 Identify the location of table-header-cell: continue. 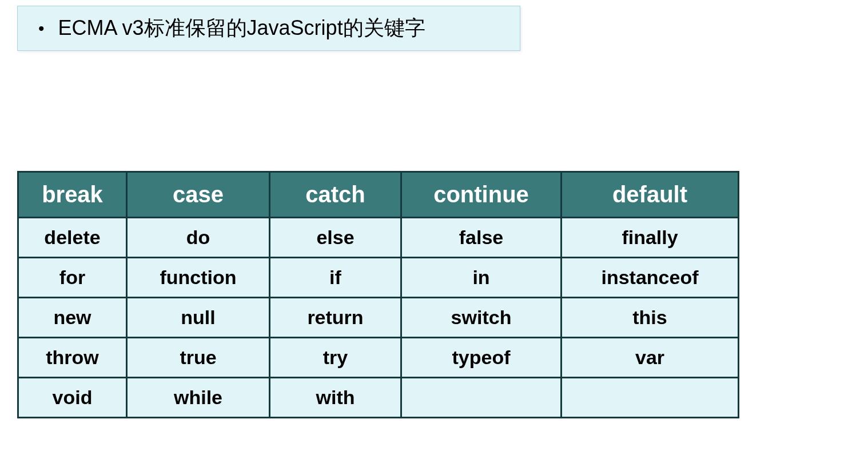
(481, 195).